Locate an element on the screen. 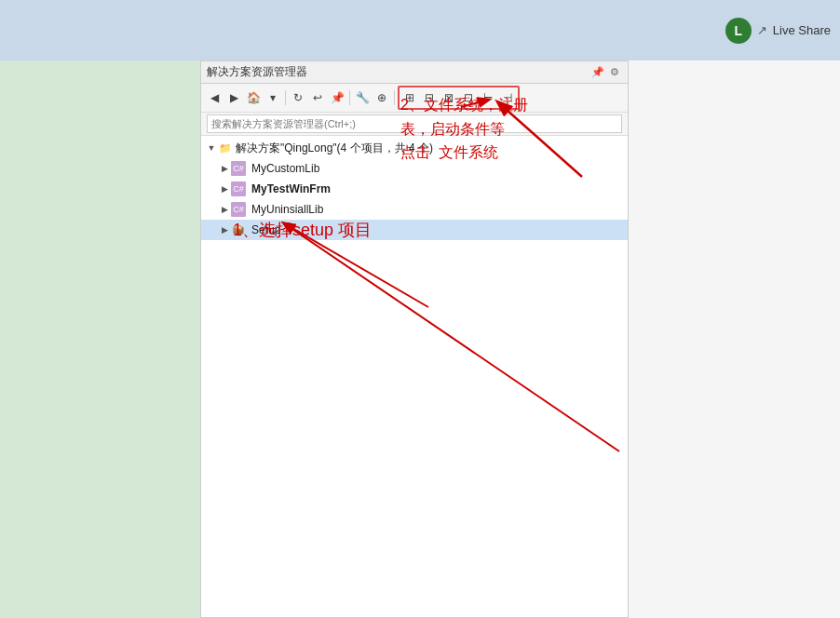 This screenshot has height=618, width=840. top-bar: L ↗ Live Share is located at coordinates (420, 30).